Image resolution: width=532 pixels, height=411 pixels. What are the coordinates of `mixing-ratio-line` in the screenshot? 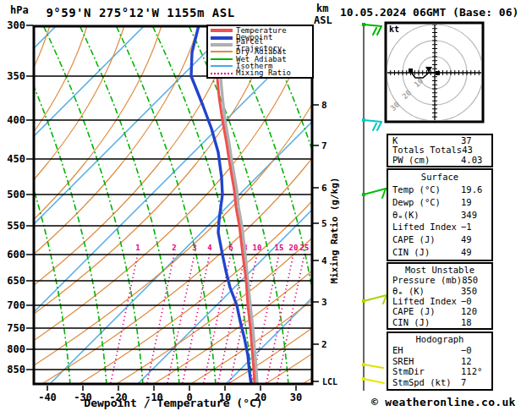 It's located at (196, 320).